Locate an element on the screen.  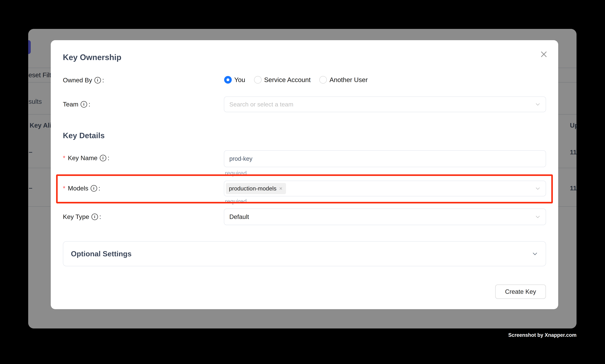
key-type-value: Default is located at coordinates (239, 217).